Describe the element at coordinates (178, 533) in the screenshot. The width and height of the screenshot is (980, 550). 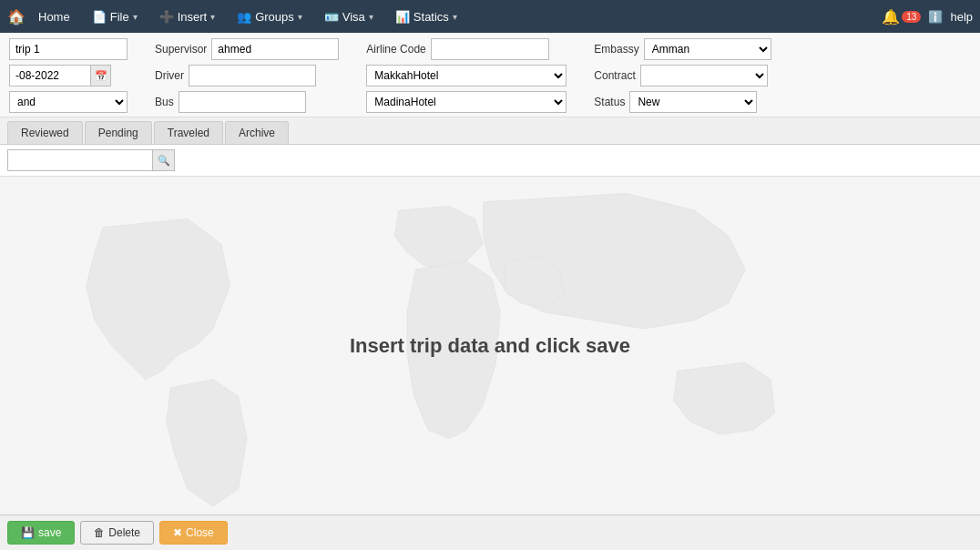
I see `close-icon: ✖` at that location.